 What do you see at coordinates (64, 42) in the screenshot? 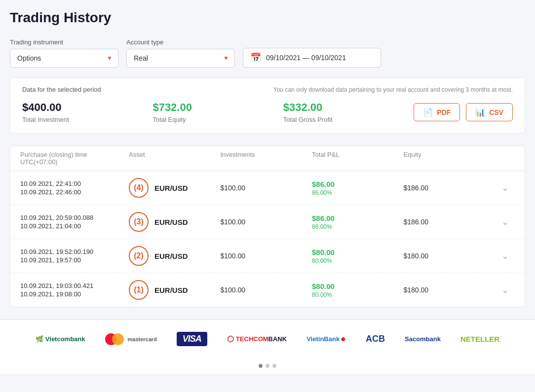
I see `trading-instrument-label: Trading instrument` at bounding box center [64, 42].